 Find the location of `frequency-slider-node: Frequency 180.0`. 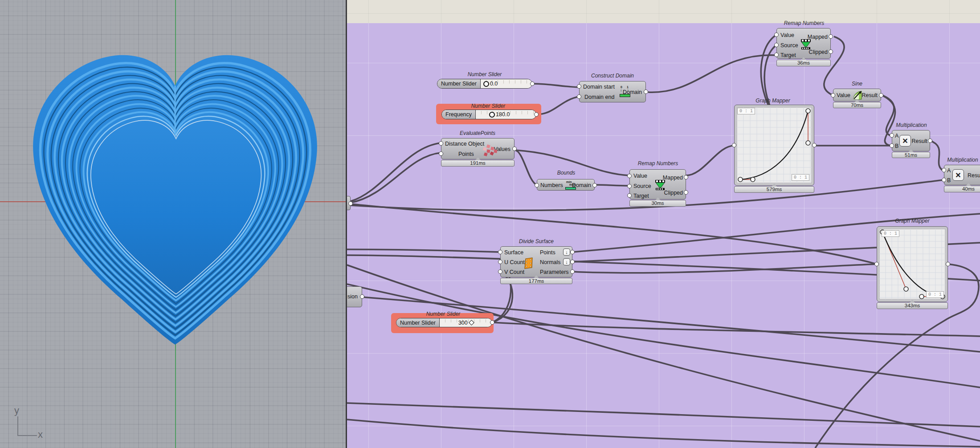

frequency-slider-node: Frequency 180.0 is located at coordinates (489, 114).